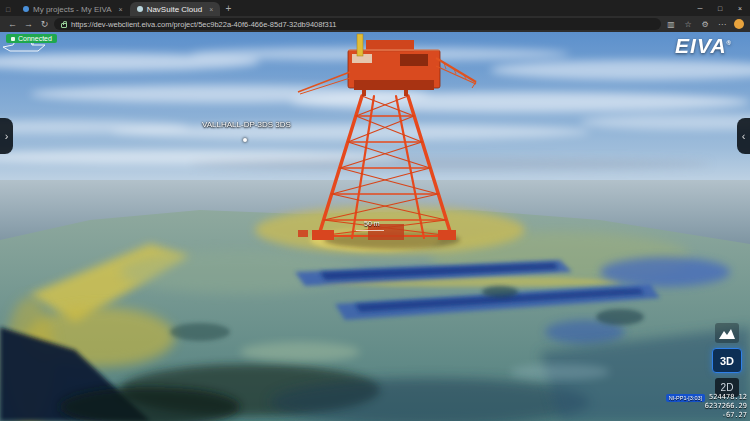  I want to click on lock-icon, so click(64, 26).